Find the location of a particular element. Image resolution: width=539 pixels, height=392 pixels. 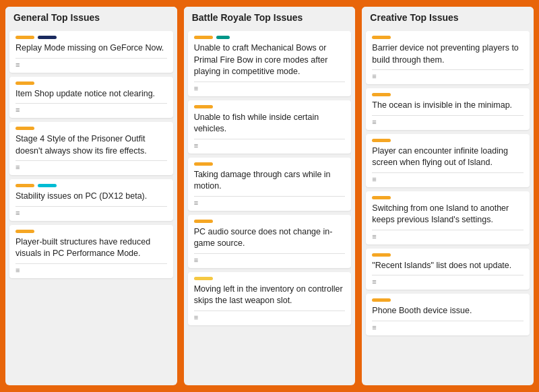

card-br4: PC audio source does not change in-game … is located at coordinates (270, 241).